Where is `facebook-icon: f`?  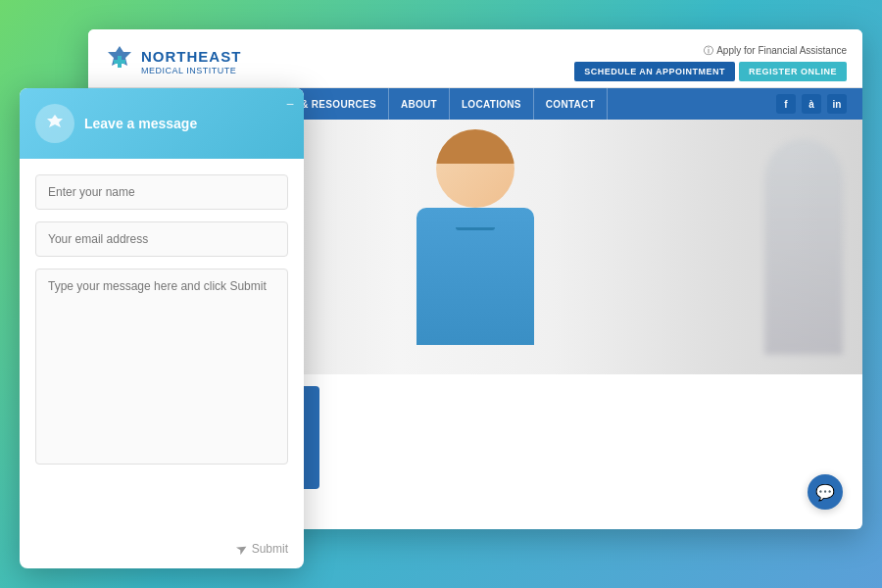
facebook-icon: f is located at coordinates (786, 104).